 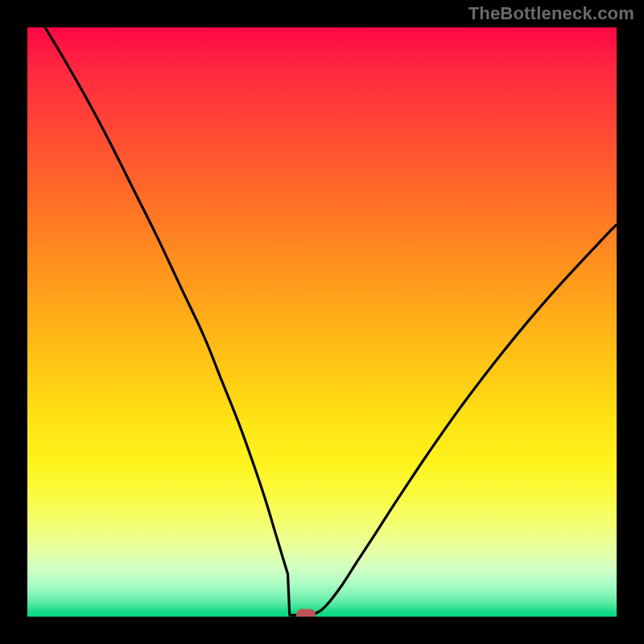 I want to click on watermark-text: TheBottleneck.com, so click(x=551, y=14).